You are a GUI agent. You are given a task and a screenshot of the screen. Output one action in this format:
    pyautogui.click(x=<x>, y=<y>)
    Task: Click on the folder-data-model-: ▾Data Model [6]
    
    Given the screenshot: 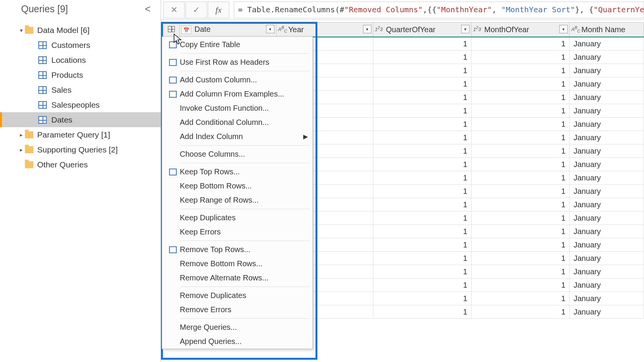 What is the action you would take?
    pyautogui.click(x=80, y=30)
    